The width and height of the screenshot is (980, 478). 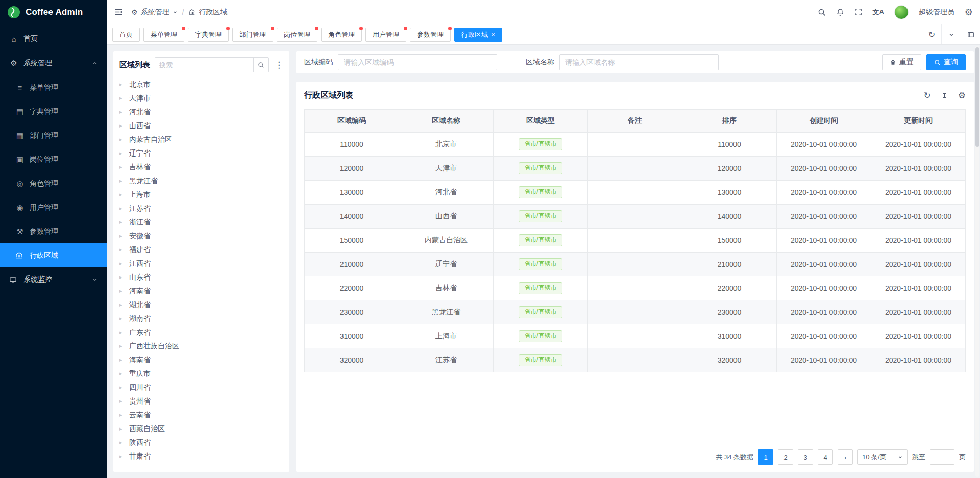 What do you see at coordinates (201, 263) in the screenshot?
I see `tree-node: ▸ 江西省` at bounding box center [201, 263].